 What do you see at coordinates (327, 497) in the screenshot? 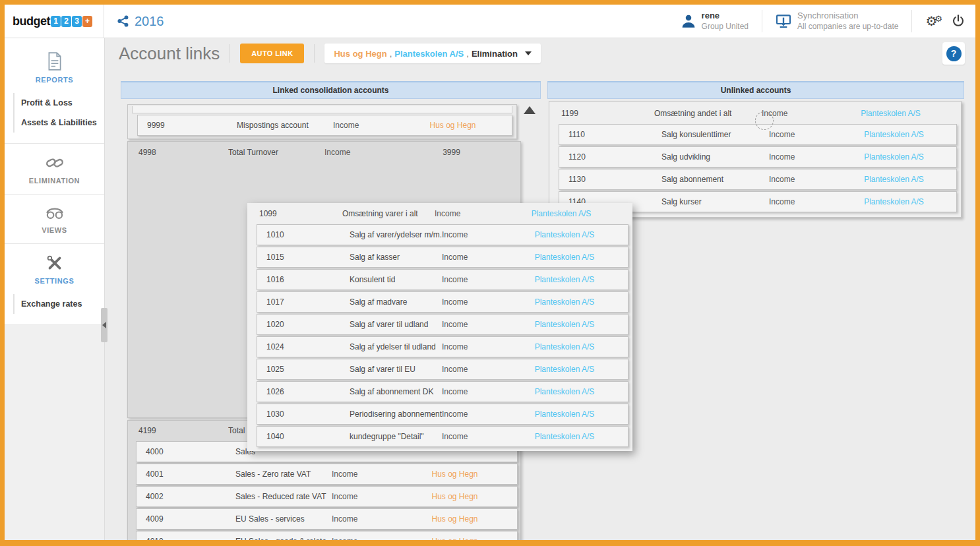
I see `account-row-4002: 4002Sales - Reduced rate VATIncomeHus og…` at bounding box center [327, 497].